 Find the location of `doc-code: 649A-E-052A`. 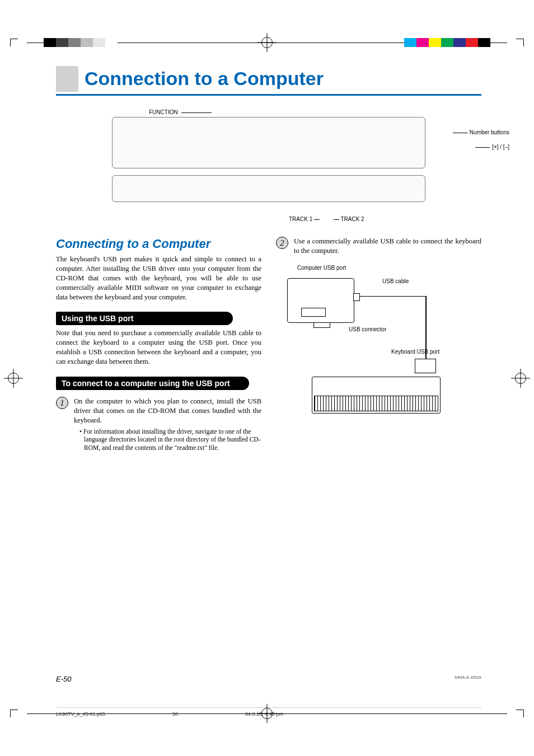

doc-code: 649A-E-052A is located at coordinates (468, 679).